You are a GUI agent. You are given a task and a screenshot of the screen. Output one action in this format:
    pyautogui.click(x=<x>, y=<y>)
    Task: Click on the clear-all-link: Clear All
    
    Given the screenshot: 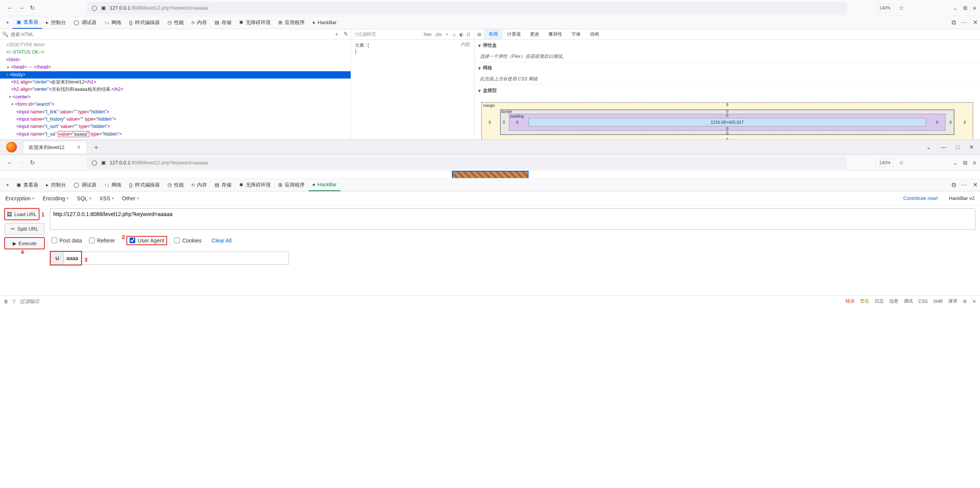 What is the action you would take?
    pyautogui.click(x=222, y=241)
    